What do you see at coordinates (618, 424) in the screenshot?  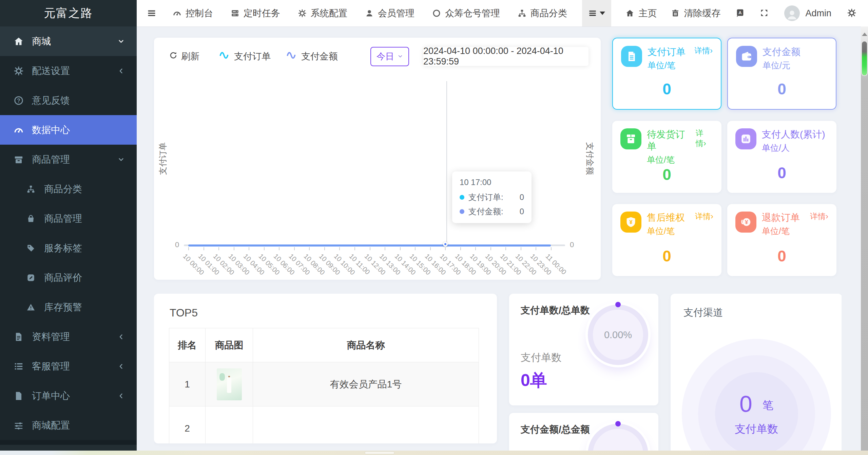 I see `gauge-marker-dot` at bounding box center [618, 424].